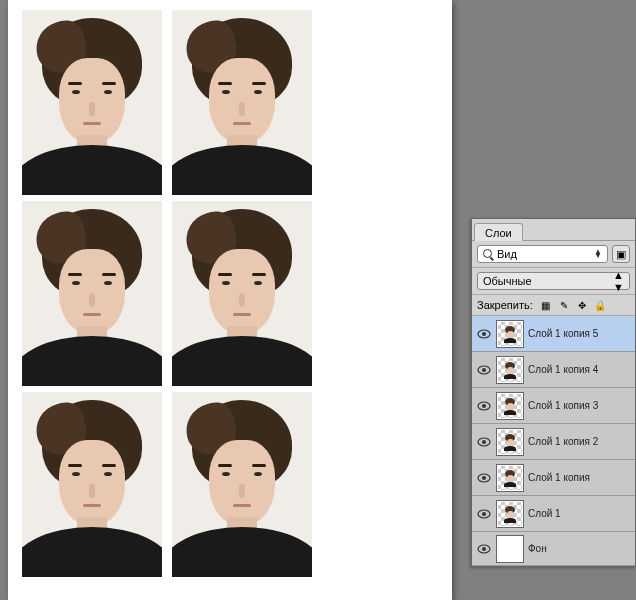 This screenshot has width=636, height=600. What do you see at coordinates (554, 442) in the screenshot?
I see `layer-row: Слой 1 копия 2` at bounding box center [554, 442].